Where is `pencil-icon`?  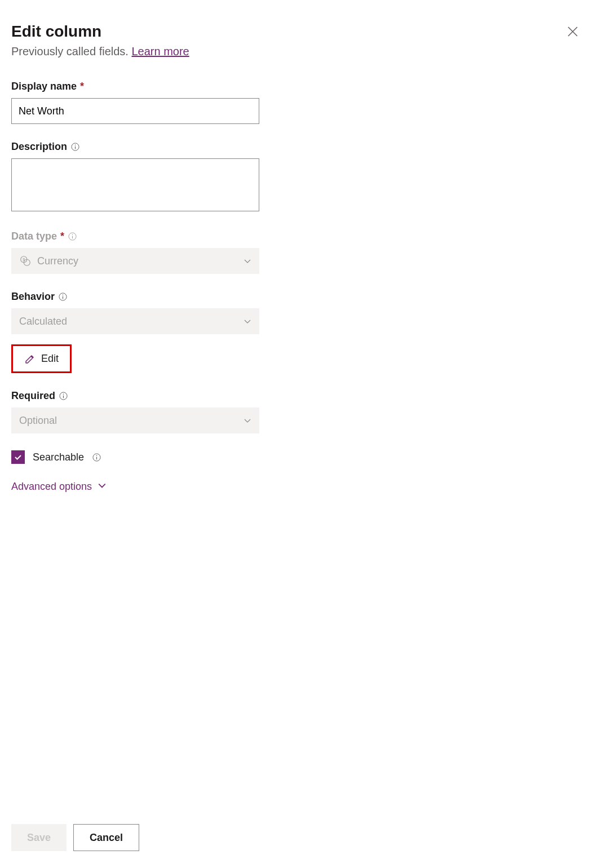
pencil-icon is located at coordinates (30, 359).